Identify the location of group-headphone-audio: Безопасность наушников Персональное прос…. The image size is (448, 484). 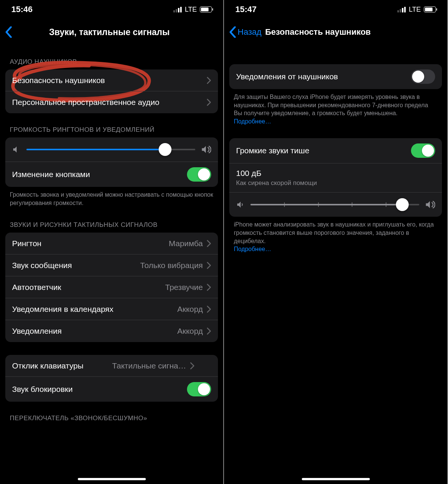
(112, 91).